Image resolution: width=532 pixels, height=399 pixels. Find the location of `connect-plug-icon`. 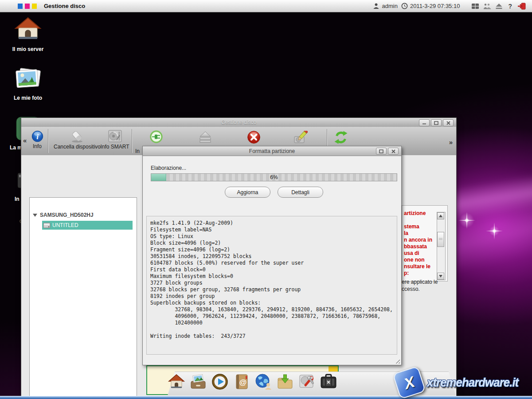

connect-plug-icon is located at coordinates (156, 137).